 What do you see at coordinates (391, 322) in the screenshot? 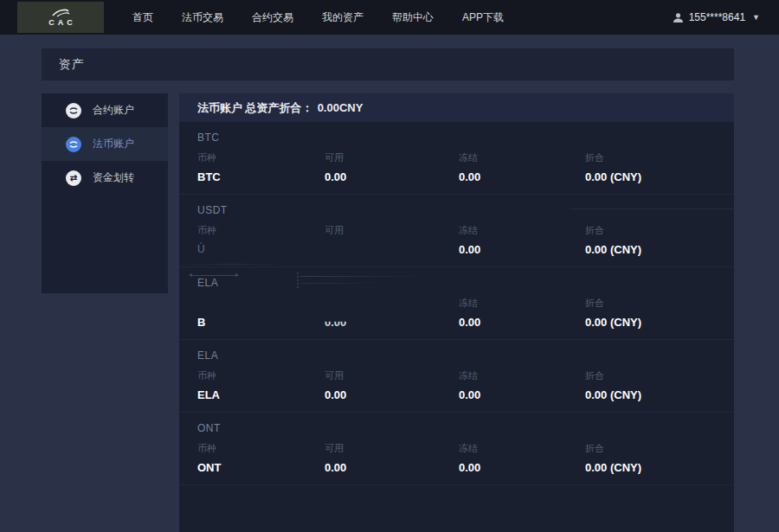
I see `cell-available-clipped: 0.00` at bounding box center [391, 322].